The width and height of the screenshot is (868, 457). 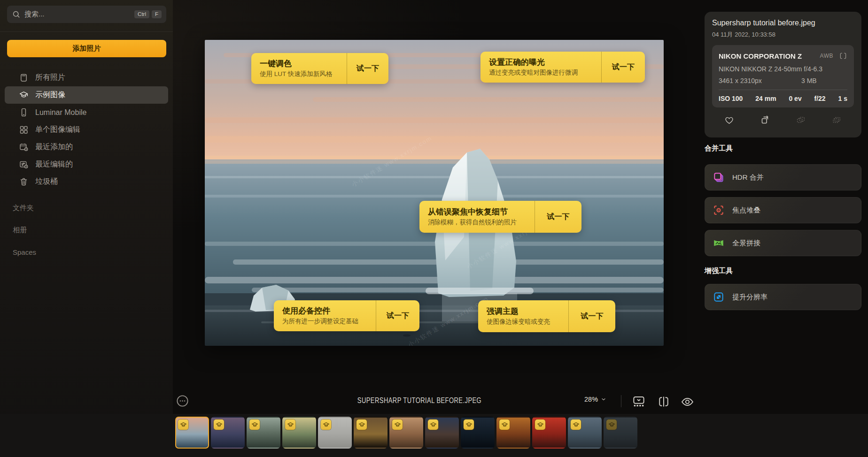 What do you see at coordinates (16, 14) in the screenshot?
I see `search-icon` at bounding box center [16, 14].